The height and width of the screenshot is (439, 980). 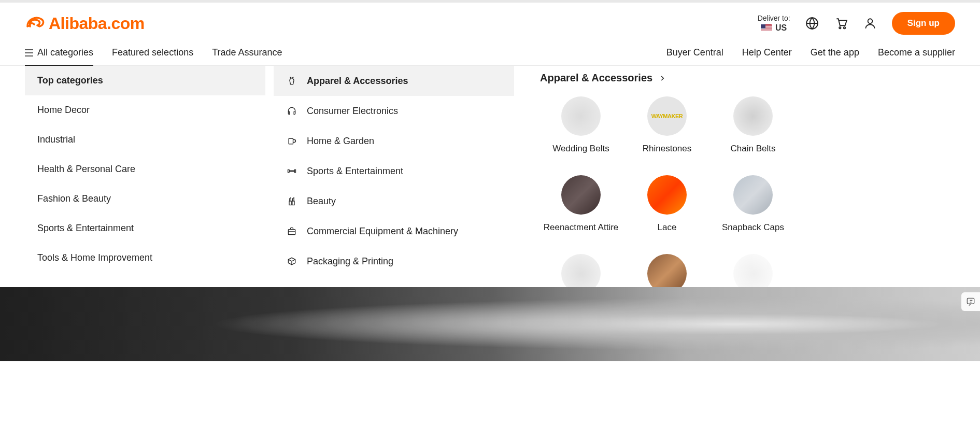 What do you see at coordinates (145, 176) in the screenshot?
I see `category-column-1: Top categories Home Decor Industrial Hea…` at bounding box center [145, 176].